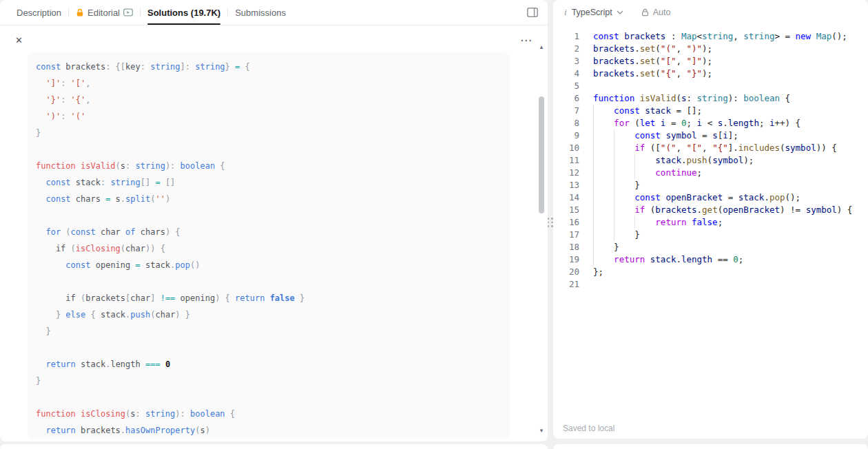 This screenshot has height=449, width=868. I want to click on code-token: symbol, so click(800, 147).